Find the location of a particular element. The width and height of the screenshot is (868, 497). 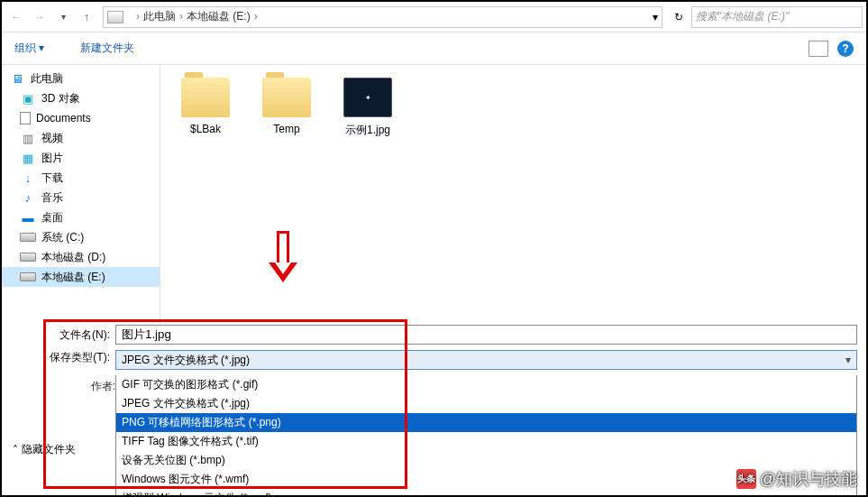

forward-button: → is located at coordinates (40, 17).